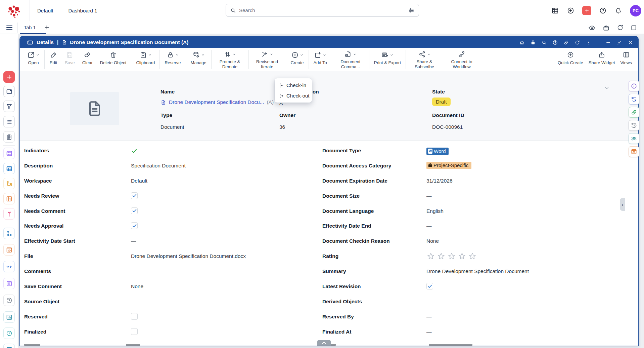  What do you see at coordinates (9, 77) in the screenshot?
I see `sidebar-item-add` at bounding box center [9, 77].